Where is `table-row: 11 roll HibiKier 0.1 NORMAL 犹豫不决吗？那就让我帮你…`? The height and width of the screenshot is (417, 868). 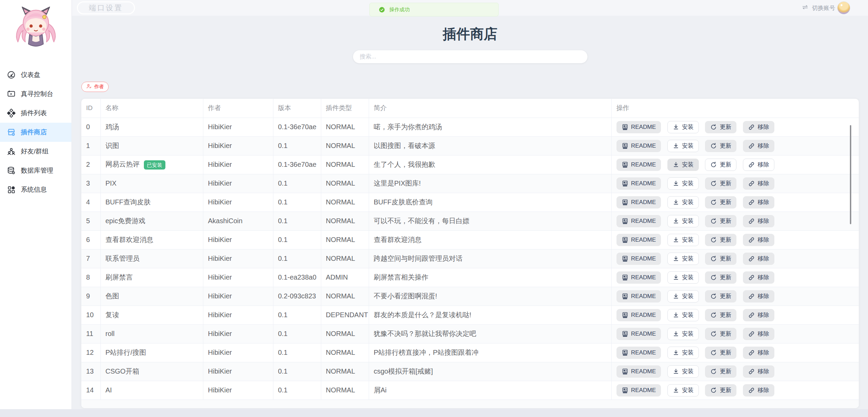
table-row: 11 roll HibiKier 0.1 NORMAL 犹豫不决吗？那就让我帮你… is located at coordinates (470, 334).